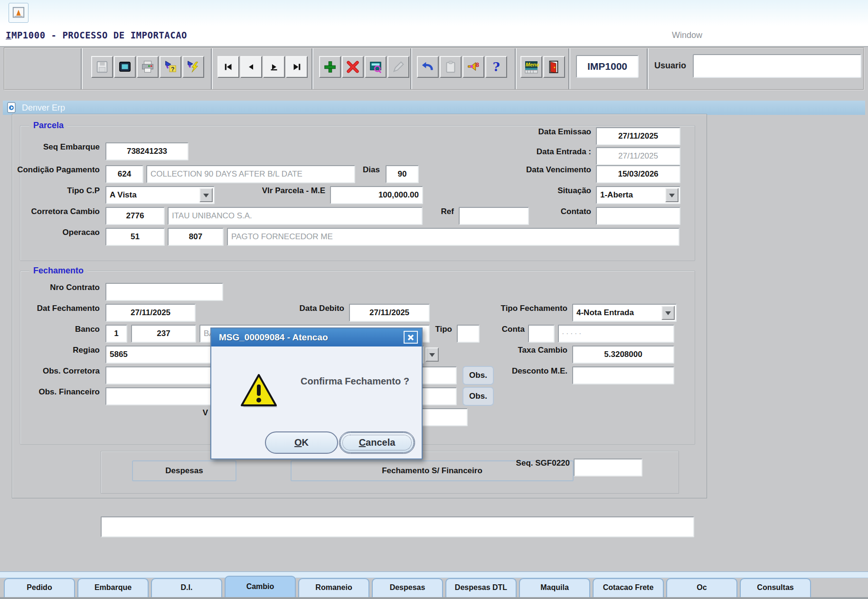 This screenshot has width=868, height=599. What do you see at coordinates (624, 313) in the screenshot?
I see `tipo-fechamento-combo: 4-Nota Entrada` at bounding box center [624, 313].